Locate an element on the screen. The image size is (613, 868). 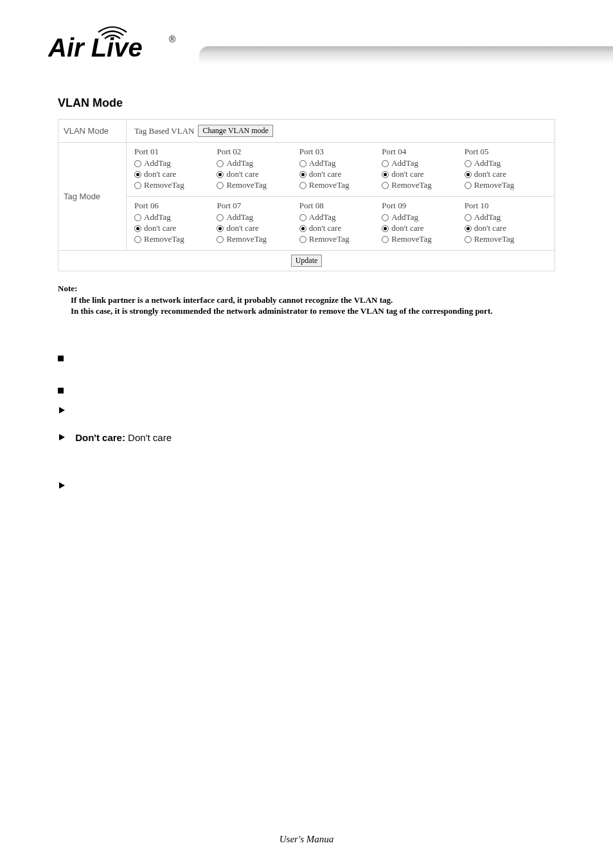
header-divider-bar is located at coordinates (406, 55).